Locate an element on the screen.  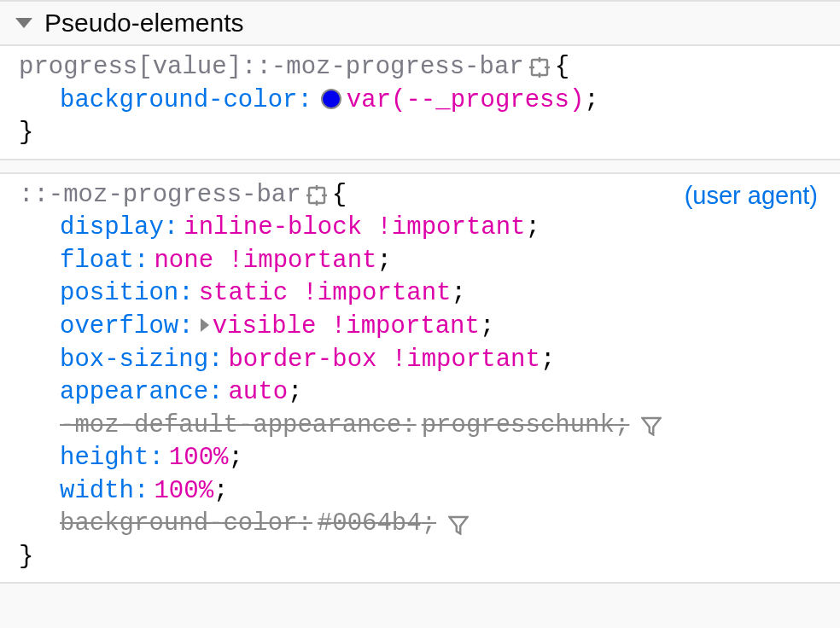
property-name: width is located at coordinates (97, 491).